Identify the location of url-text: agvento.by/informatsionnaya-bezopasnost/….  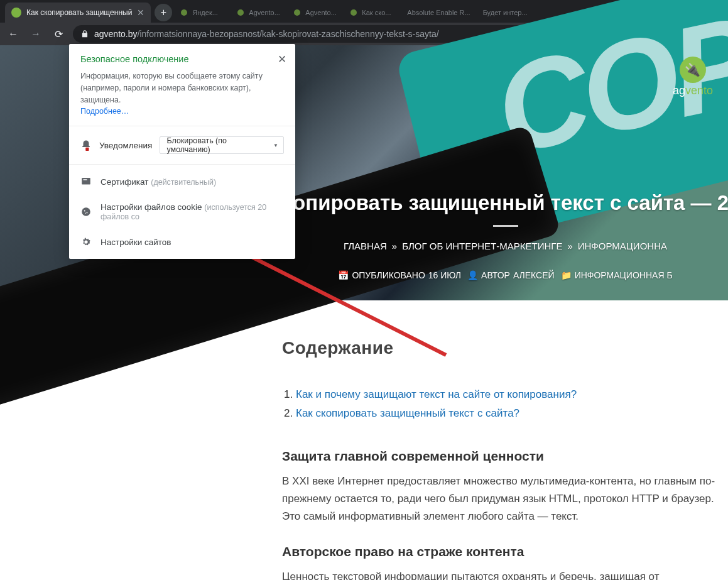
(266, 34).